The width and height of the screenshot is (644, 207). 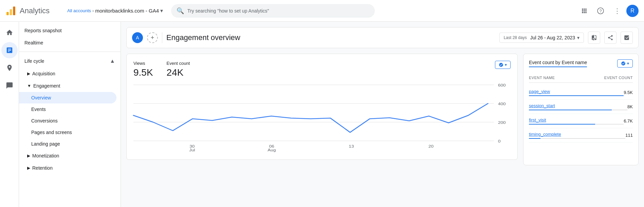 I want to click on event-name-cell-3: timing_complete, so click(x=577, y=135).